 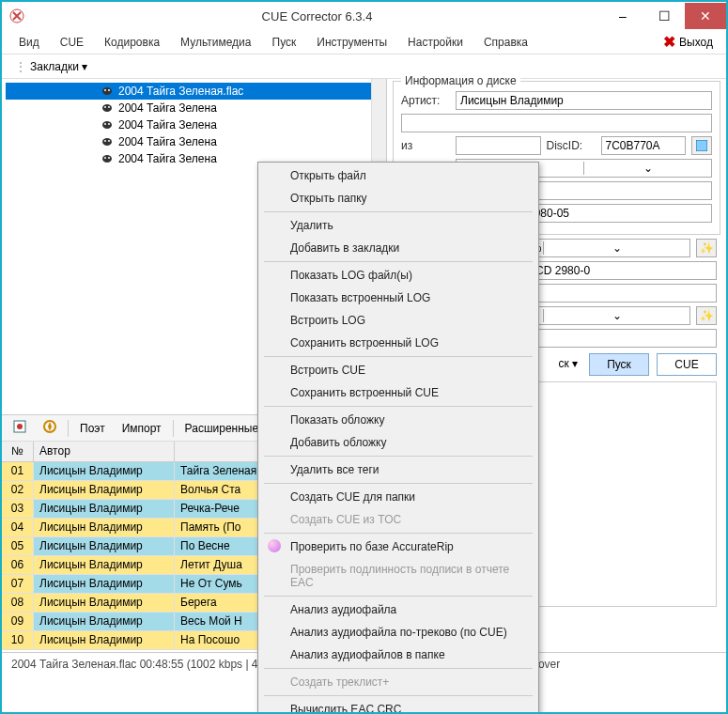 I want to click on context-menu-item: Проверить по базе AccurateRip, so click(x=398, y=547).